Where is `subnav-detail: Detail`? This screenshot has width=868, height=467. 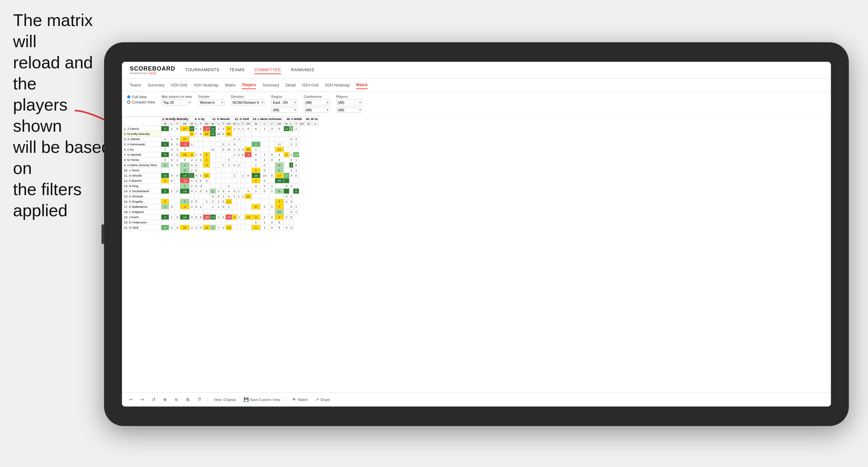 subnav-detail: Detail is located at coordinates (290, 85).